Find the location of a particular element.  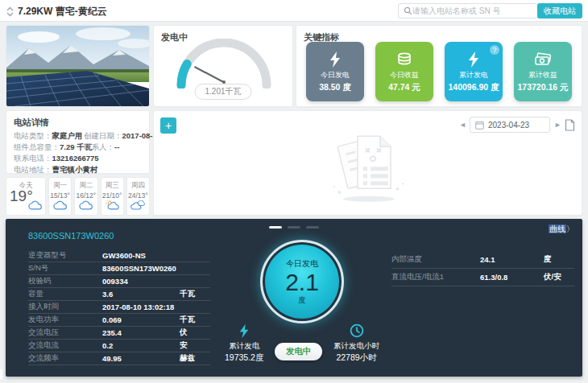

export-icon is located at coordinates (570, 126).